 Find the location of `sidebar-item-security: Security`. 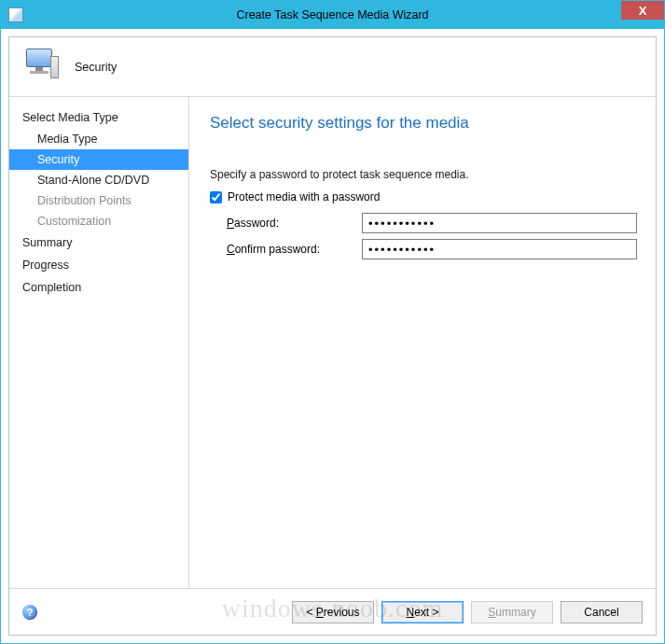

sidebar-item-security: Security is located at coordinates (99, 160).